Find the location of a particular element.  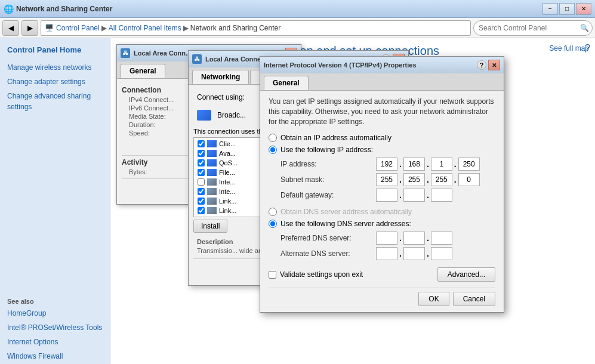

minimize-button: − is located at coordinates (550, 9).